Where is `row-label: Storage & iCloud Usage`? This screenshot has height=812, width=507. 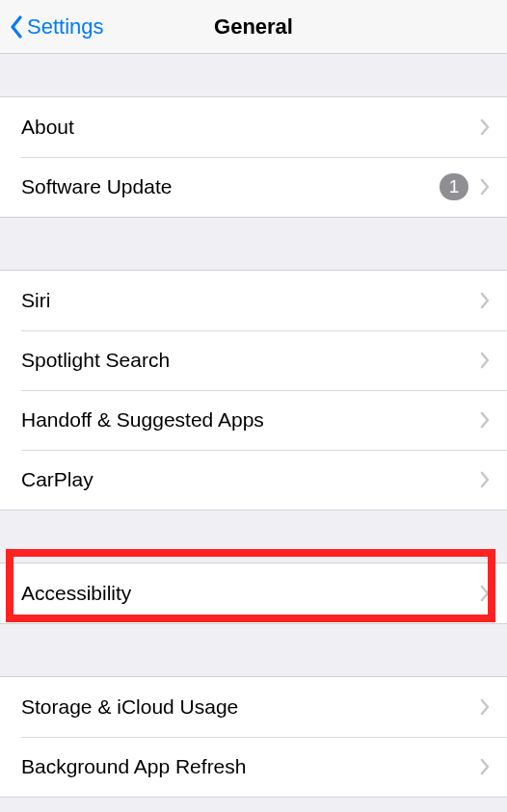 row-label: Storage & iCloud Usage is located at coordinates (251, 707).